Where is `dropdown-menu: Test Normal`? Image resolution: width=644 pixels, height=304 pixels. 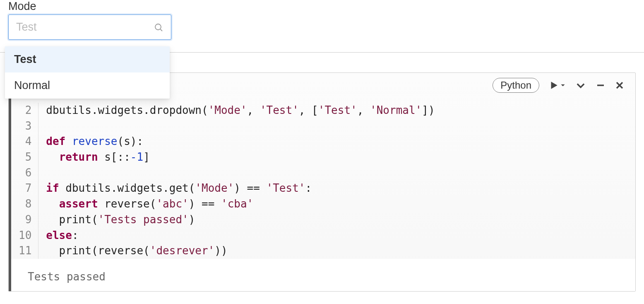 dropdown-menu: Test Normal is located at coordinates (87, 72).